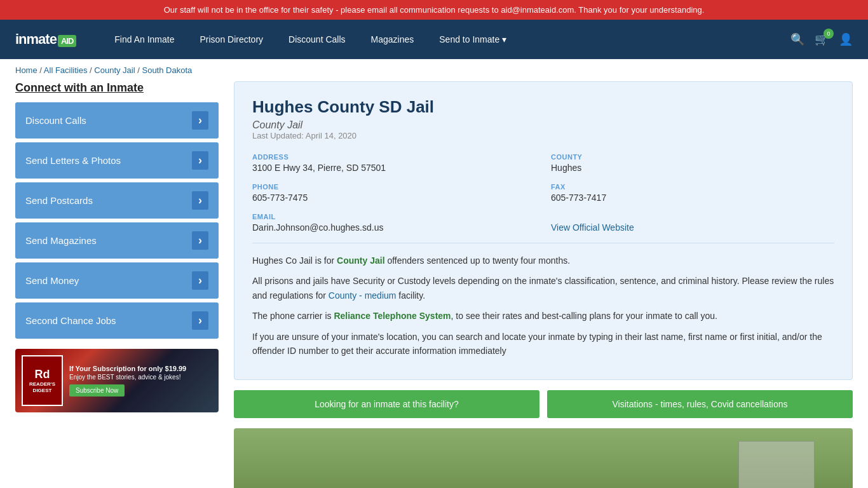  Describe the element at coordinates (394, 193) in the screenshot. I see `phone-block: PHONE 605-773-7475` at that location.